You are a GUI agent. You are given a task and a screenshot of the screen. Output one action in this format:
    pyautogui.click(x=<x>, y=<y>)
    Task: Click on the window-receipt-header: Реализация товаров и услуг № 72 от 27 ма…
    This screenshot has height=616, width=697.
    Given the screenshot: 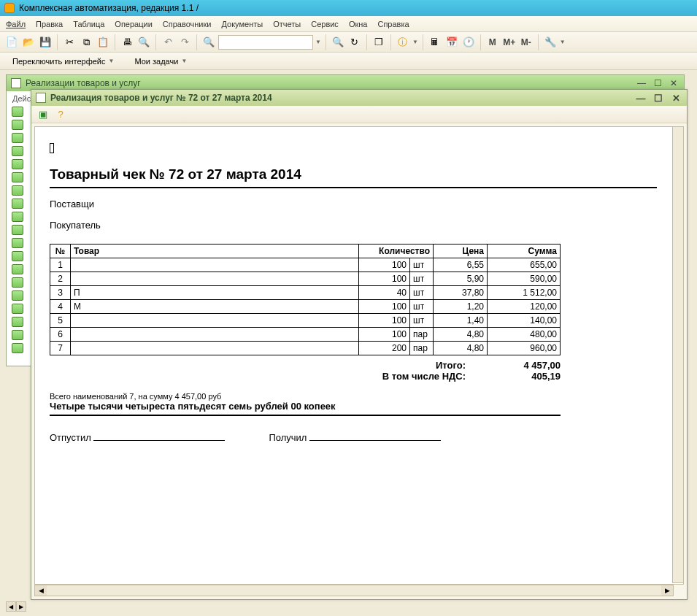 What is the action you would take?
    pyautogui.click(x=359, y=98)
    